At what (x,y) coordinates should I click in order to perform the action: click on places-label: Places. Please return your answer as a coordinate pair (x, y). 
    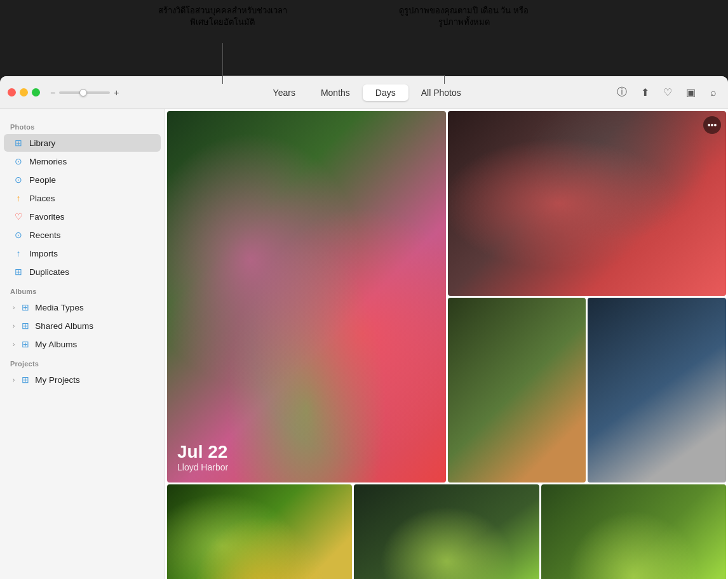
    Looking at the image, I should click on (42, 198).